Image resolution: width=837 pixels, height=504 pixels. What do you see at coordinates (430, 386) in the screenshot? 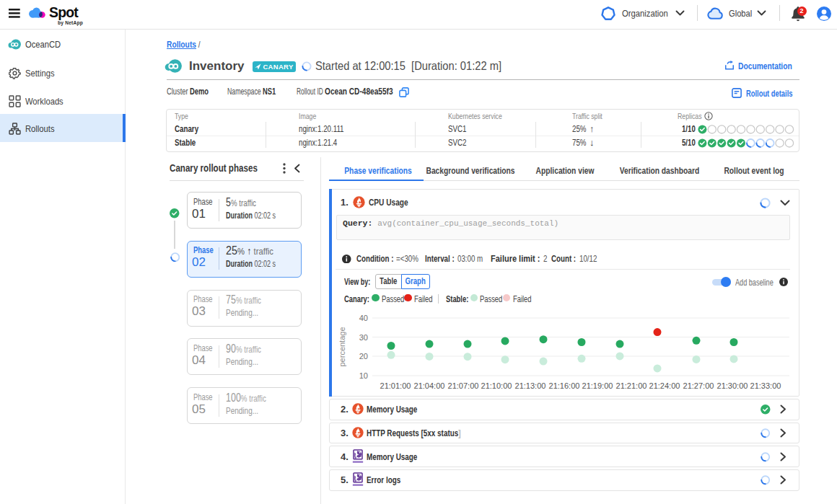
I see `svg-text: 21:04:00` at bounding box center [430, 386].